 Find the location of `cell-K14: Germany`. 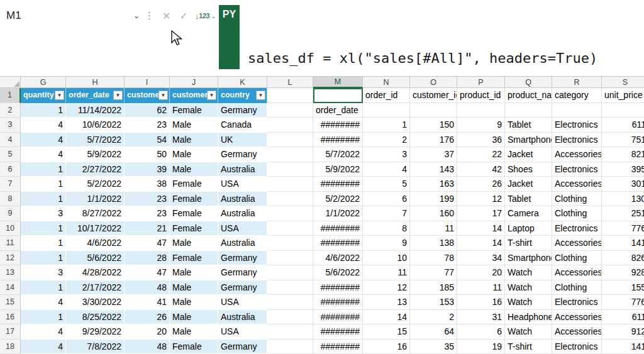

cell-K14: Germany is located at coordinates (243, 288).